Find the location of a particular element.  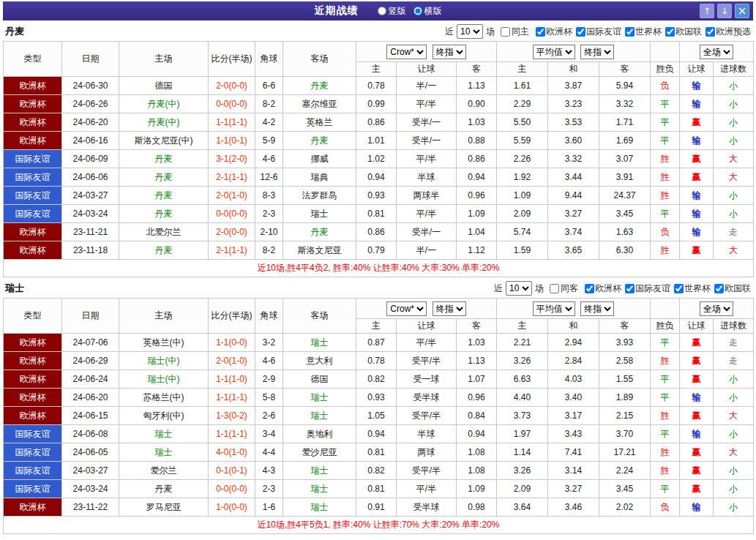

avg-draw-cell: 3.74 is located at coordinates (574, 233).